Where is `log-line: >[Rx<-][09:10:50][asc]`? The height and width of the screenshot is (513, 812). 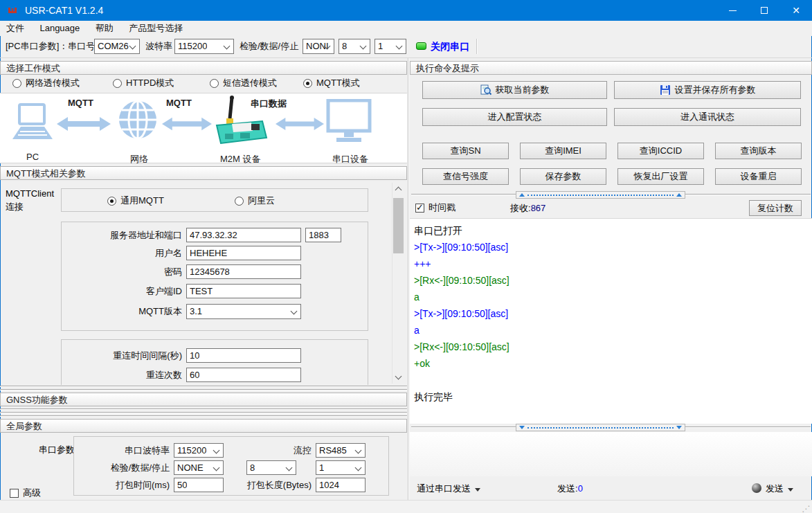
log-line: >[Rx<-][09:10:50][asc] is located at coordinates (611, 347).